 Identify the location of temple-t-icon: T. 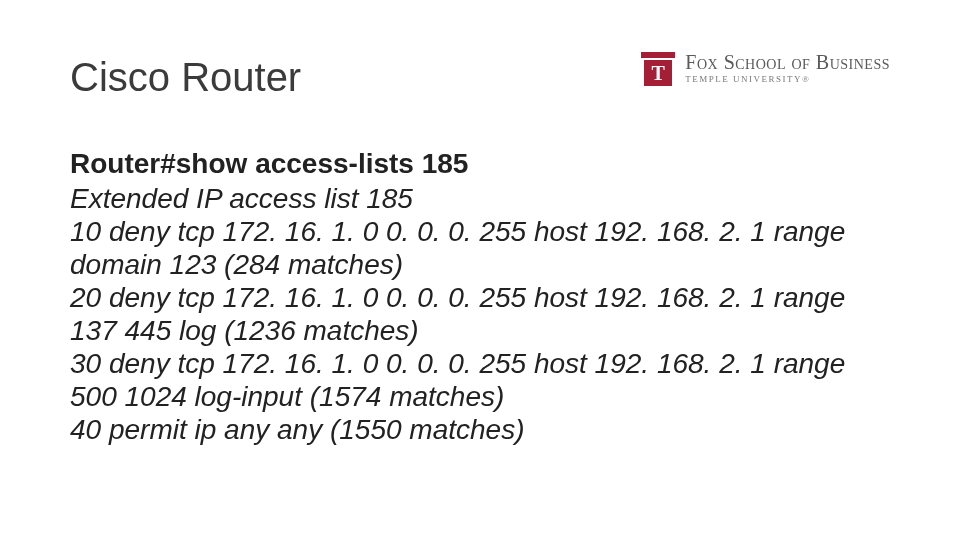
(658, 69).